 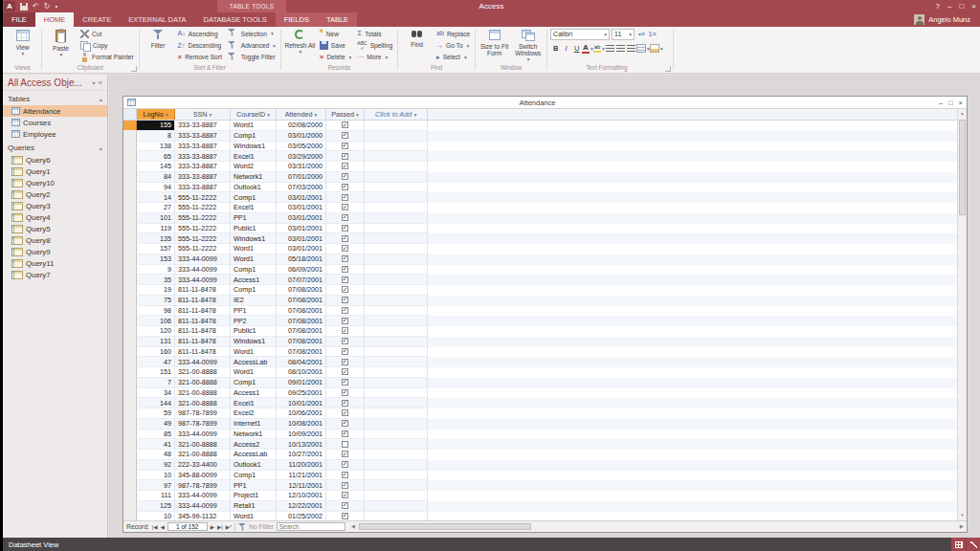 What do you see at coordinates (540, 178) in the screenshot?
I see `table-row: 84333-33-8887Network107/01/2000` at bounding box center [540, 178].